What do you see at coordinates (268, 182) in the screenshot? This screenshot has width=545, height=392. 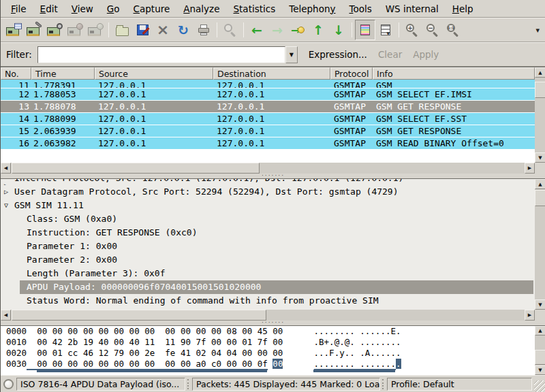 I see `detail-line-0: ▷Internet Protocol, Src: 127.0.0.1 (127.…` at bounding box center [268, 182].